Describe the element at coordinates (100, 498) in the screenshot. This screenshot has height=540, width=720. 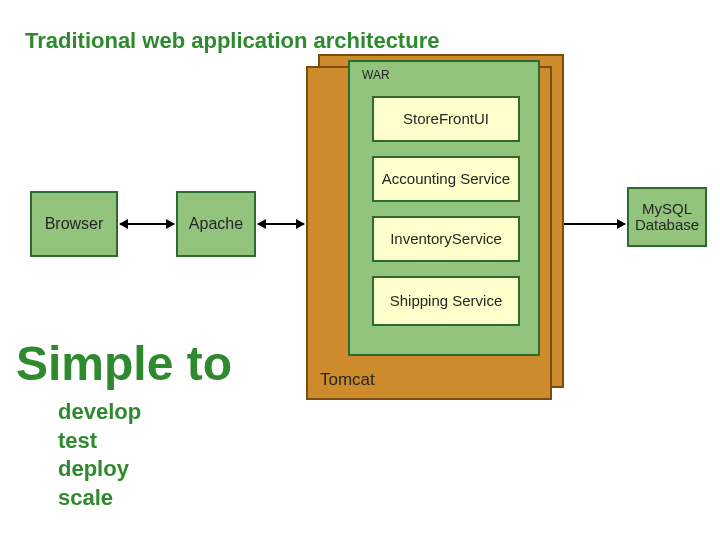
I see `bullet-scale: scale` at that location.